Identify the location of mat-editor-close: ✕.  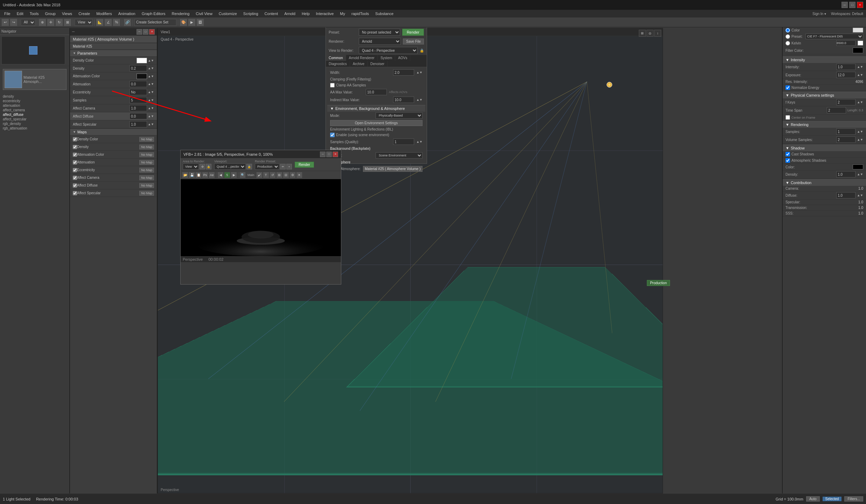
(152, 32).